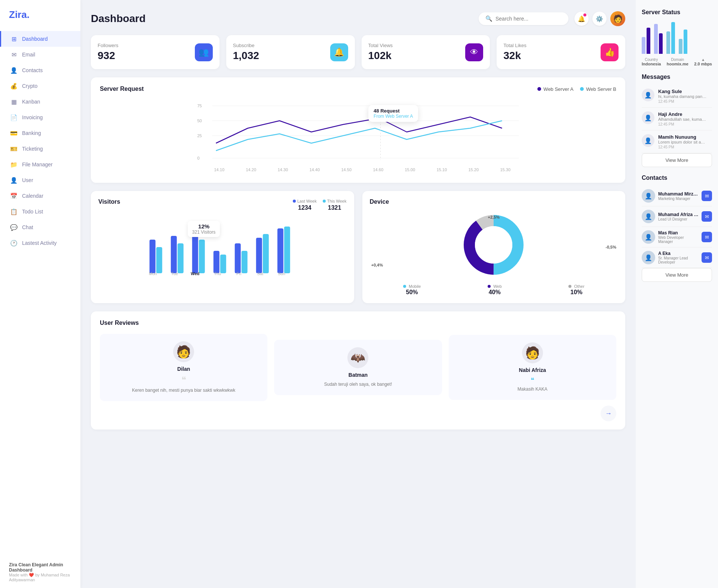  Describe the element at coordinates (703, 64) in the screenshot. I see `mbps-value: 2.0 mbps` at that location.